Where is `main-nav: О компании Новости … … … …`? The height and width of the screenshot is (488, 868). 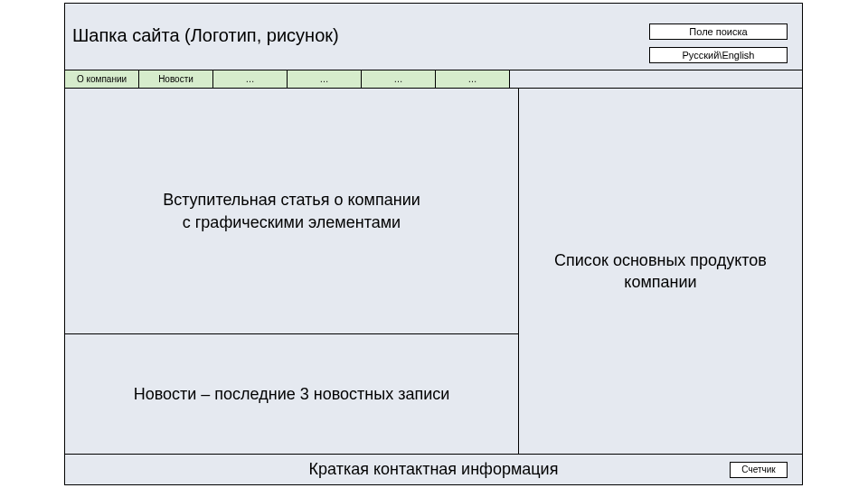 main-nav: О компании Новости … … … … is located at coordinates (434, 80).